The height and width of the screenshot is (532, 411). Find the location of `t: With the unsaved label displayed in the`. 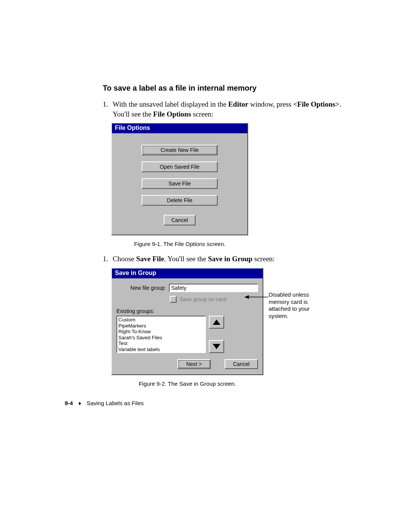

t: With the unsaved label displayed in the is located at coordinates (170, 104).